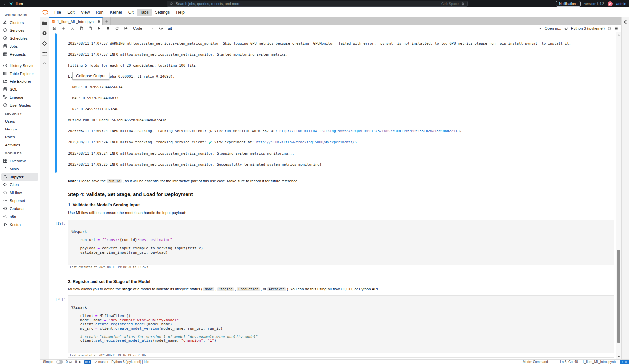 The height and width of the screenshot is (364, 629). What do you see at coordinates (108, 28) in the screenshot?
I see `stop-icon` at bounding box center [108, 28].